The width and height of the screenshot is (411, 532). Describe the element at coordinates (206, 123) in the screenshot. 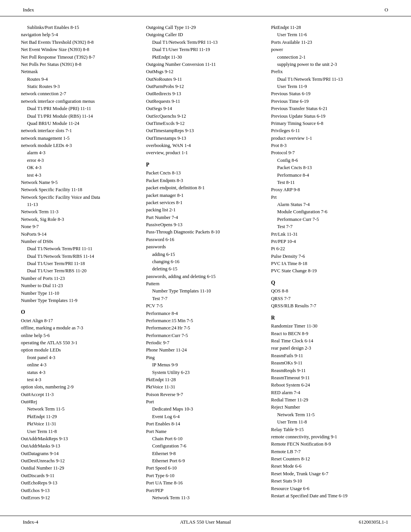

I see `index-entry: OutTimeExcds 9-12` at that location.